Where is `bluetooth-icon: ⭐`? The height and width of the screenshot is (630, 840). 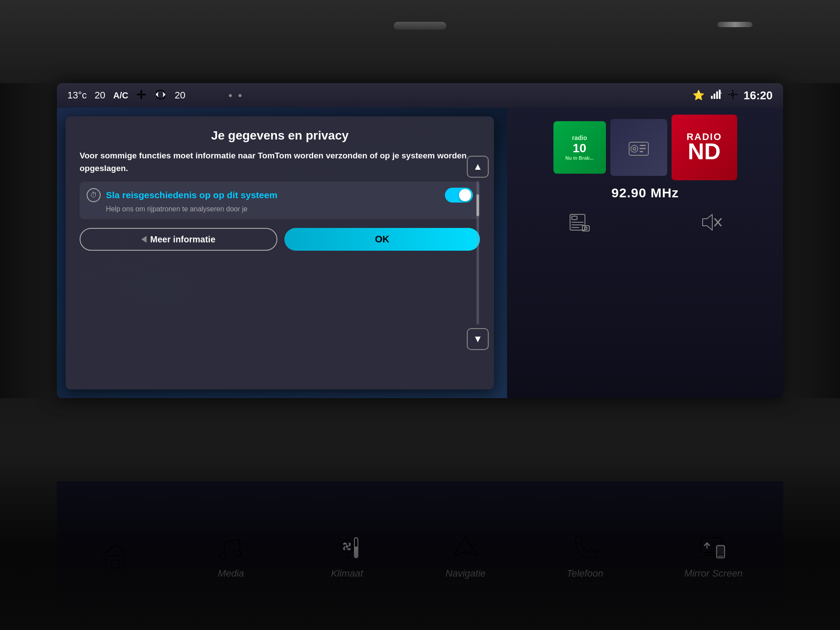 bluetooth-icon: ⭐ is located at coordinates (698, 95).